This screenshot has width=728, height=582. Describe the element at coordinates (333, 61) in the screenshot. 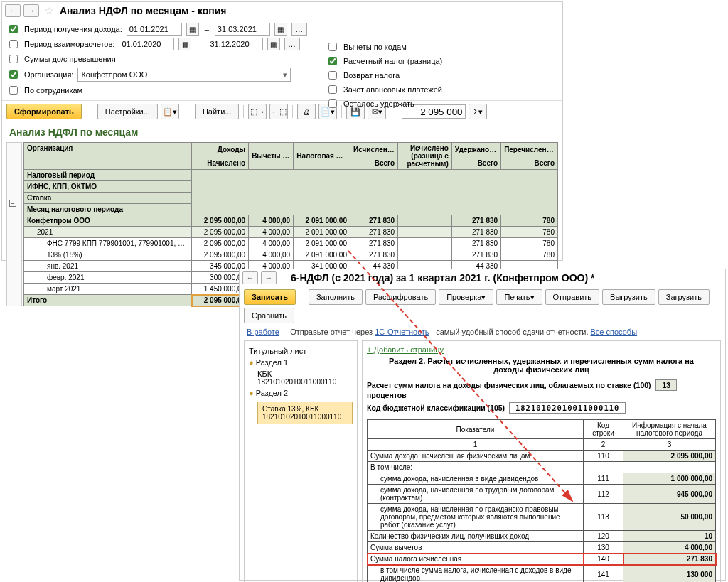

I see `calc-tax-check` at that location.